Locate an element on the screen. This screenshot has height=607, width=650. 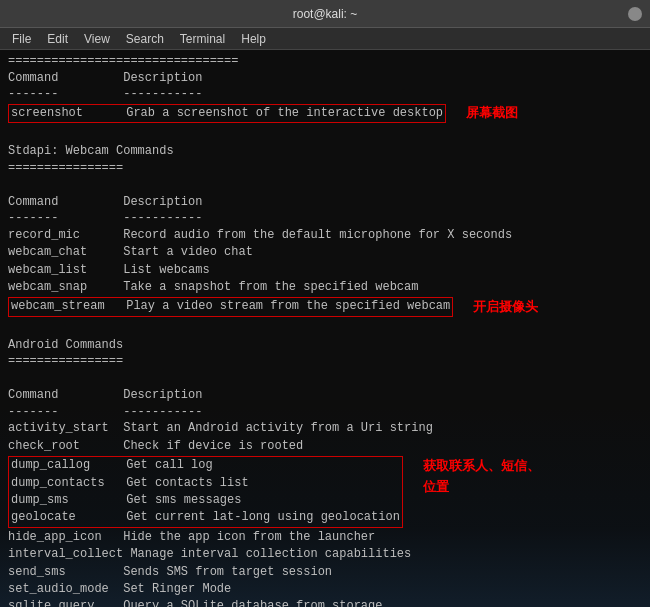
android-geolocate: geolocate Get current lat-long using geo… is located at coordinates (206, 518).